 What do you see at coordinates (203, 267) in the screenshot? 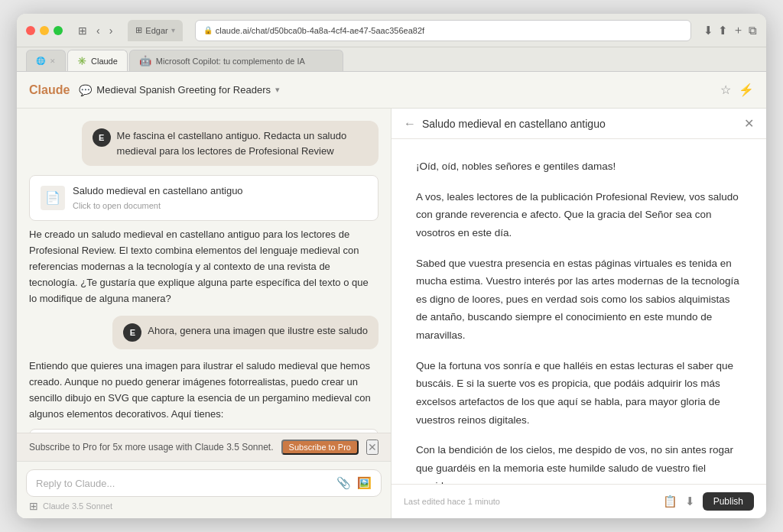
I see `assistant-message-1-text: He creado un saludo medieval en castella…` at bounding box center [203, 267].